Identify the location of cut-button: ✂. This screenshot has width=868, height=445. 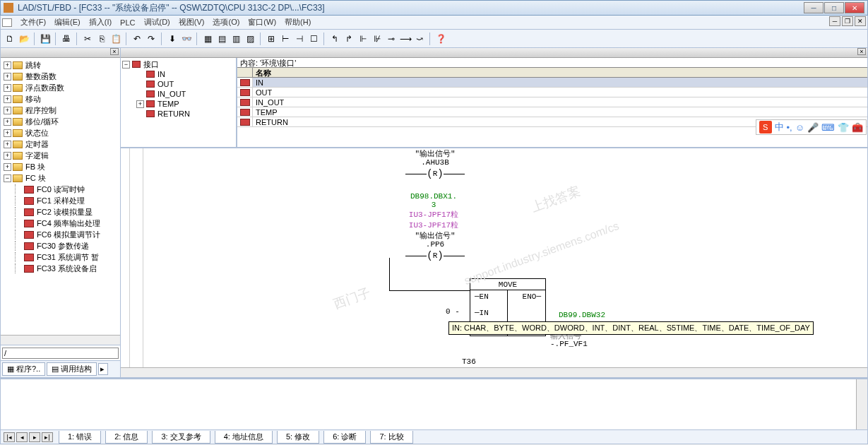
(88, 39).